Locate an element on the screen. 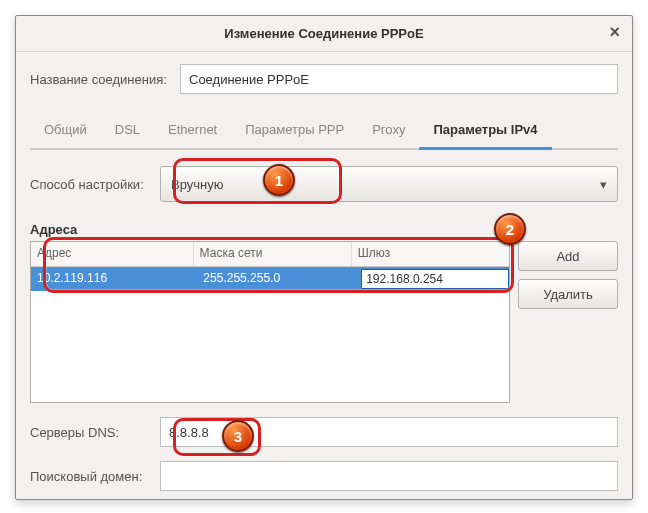  connection-name-label: Название соединения: is located at coordinates (105, 80).